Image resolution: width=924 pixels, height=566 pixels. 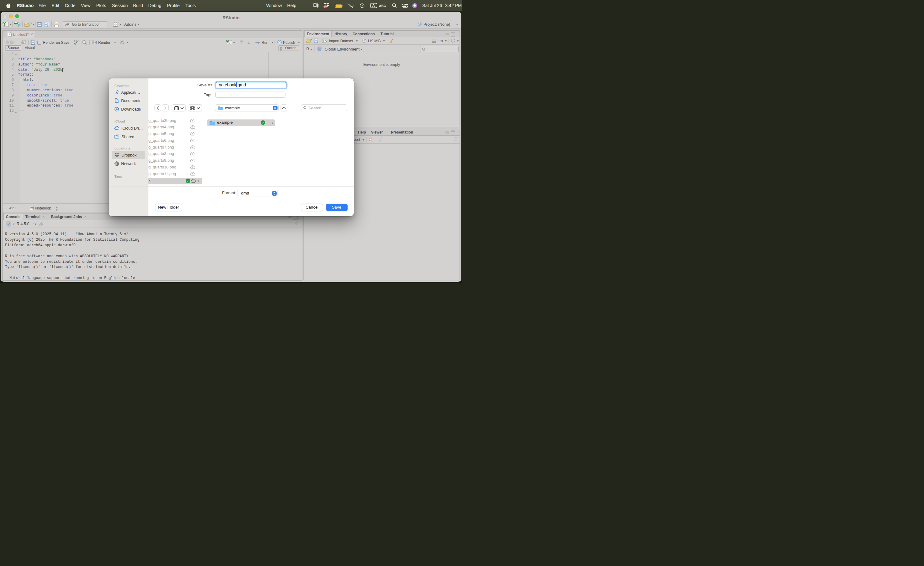 I want to click on svg-text: A, so click(x=374, y=6).